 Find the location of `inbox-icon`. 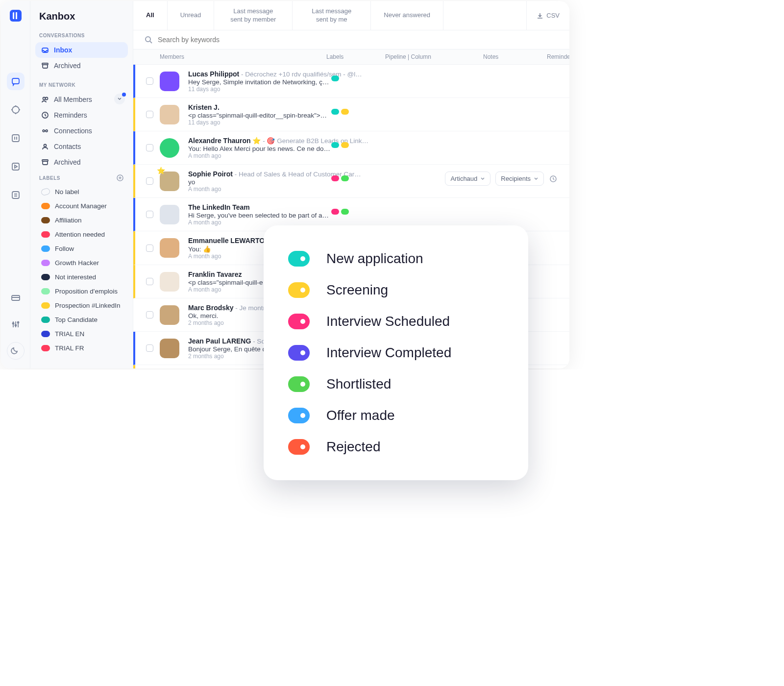

inbox-icon is located at coordinates (45, 50).